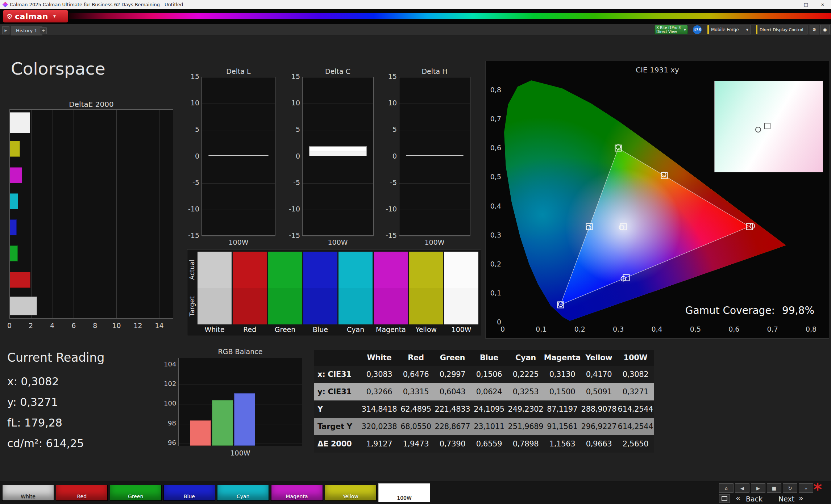 This screenshot has width=831, height=504. I want to click on rewind-icon: ◀, so click(742, 488).